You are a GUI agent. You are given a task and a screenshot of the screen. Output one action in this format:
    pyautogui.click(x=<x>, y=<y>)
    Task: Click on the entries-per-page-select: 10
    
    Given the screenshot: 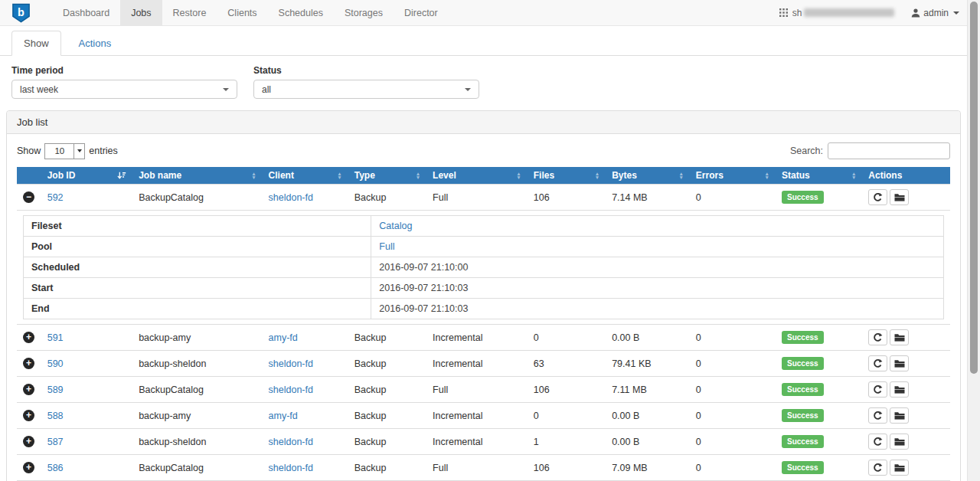 What is the action you would take?
    pyautogui.click(x=64, y=152)
    